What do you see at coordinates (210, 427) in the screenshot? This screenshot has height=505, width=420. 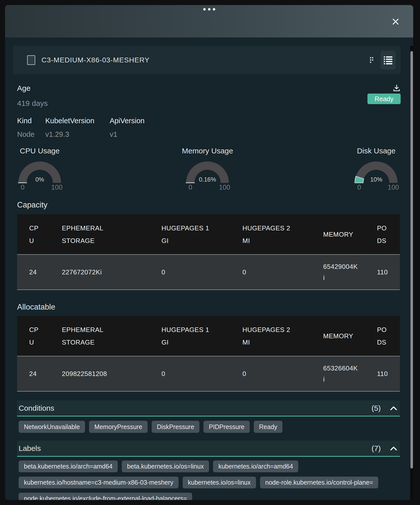 I see `conditions-chip-list: NetworkUnavailableMemoryPressureDiskPres…` at bounding box center [210, 427].